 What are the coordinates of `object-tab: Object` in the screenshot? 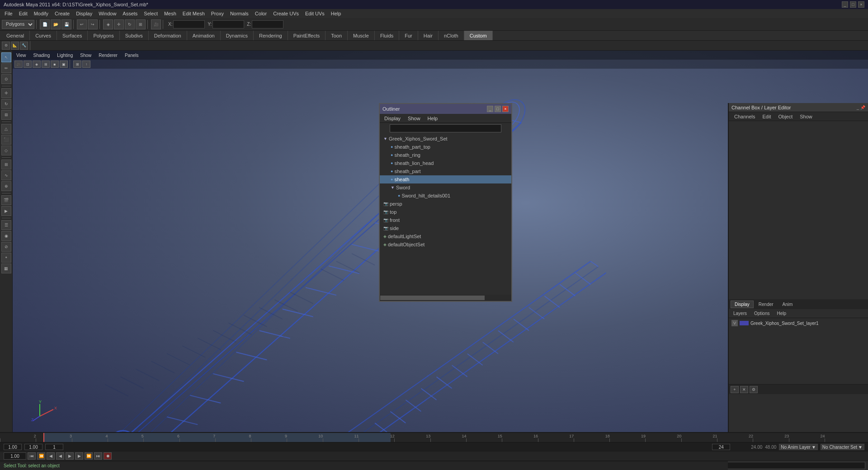 It's located at (785, 117).